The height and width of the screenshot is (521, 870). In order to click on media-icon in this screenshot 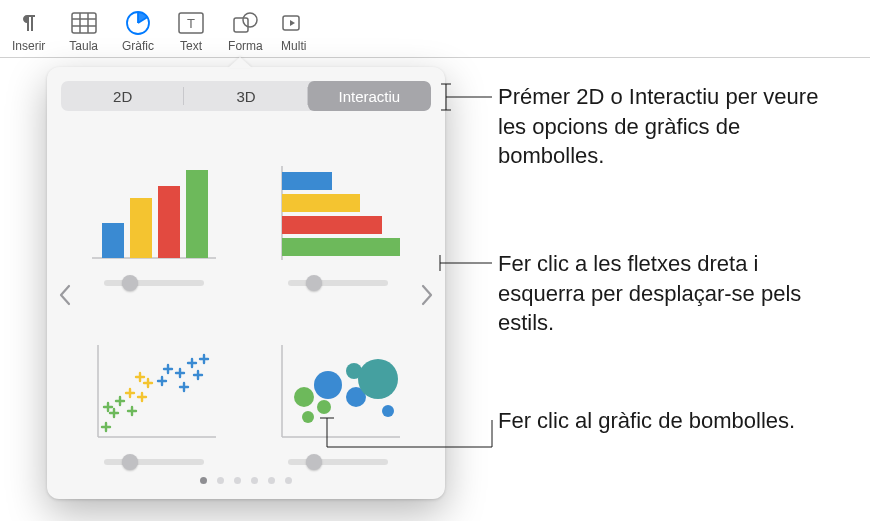, I will do `click(294, 23)`.